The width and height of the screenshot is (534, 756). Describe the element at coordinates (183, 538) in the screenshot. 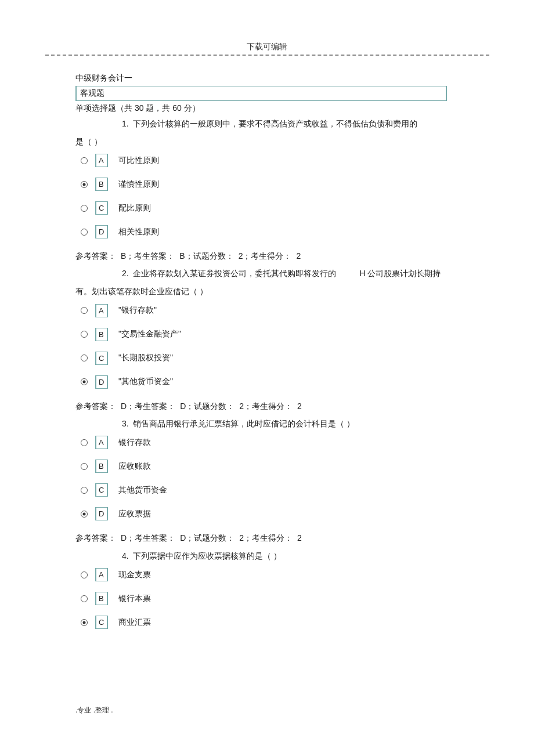

I see `stu-answer: D` at that location.